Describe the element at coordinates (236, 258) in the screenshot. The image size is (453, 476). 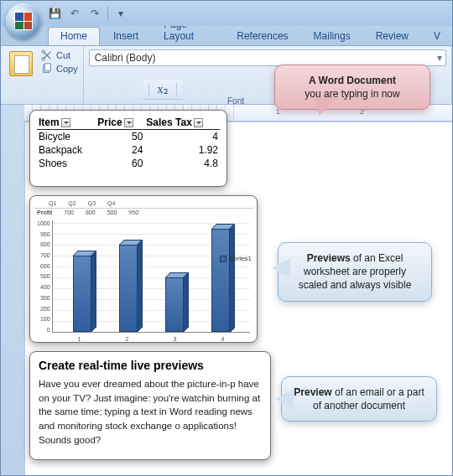
I see `chart-legend: Series1` at that location.